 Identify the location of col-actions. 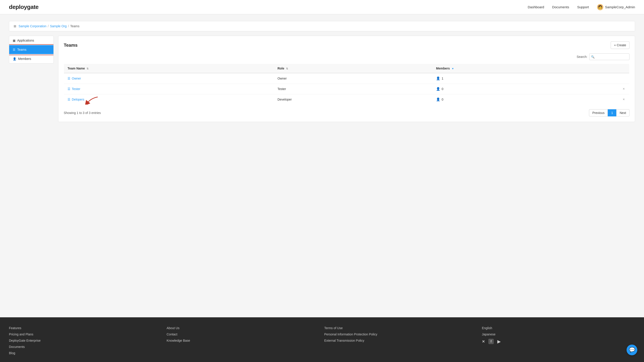
(624, 68).